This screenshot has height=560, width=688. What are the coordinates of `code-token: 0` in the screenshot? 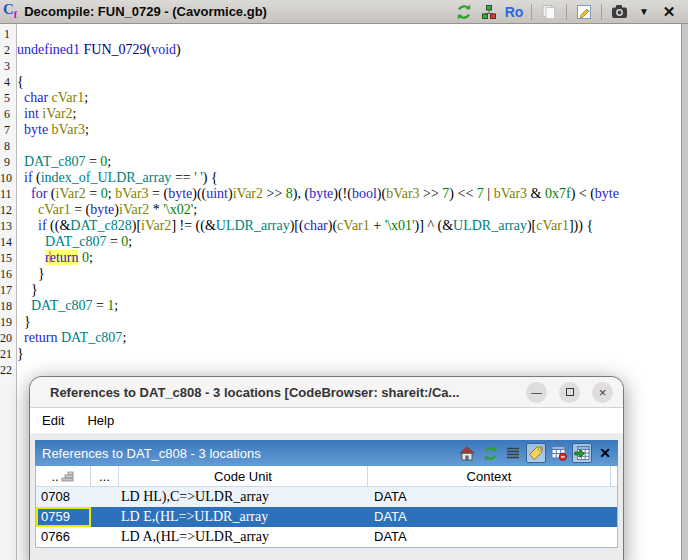 It's located at (86, 258).